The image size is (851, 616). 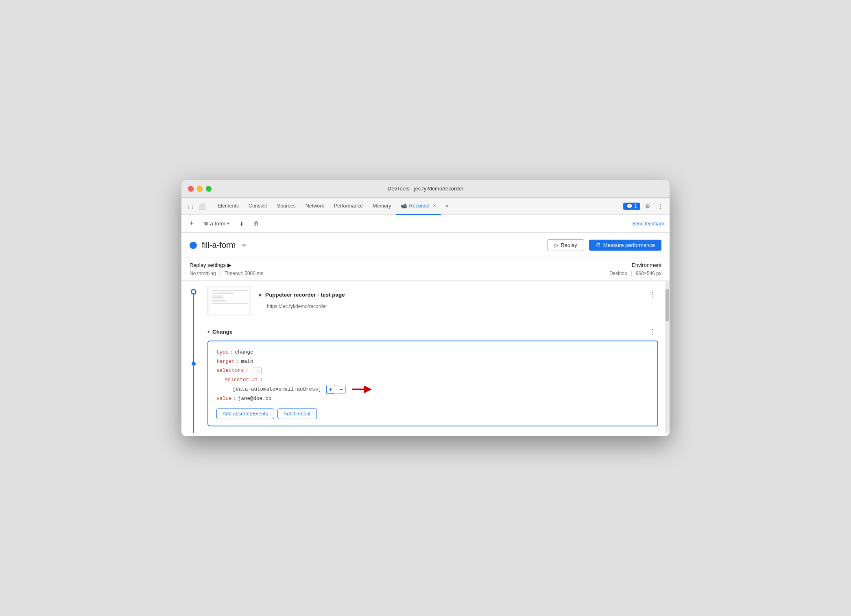 What do you see at coordinates (219, 245) in the screenshot?
I see `recording-title: fill-a-form` at bounding box center [219, 245].